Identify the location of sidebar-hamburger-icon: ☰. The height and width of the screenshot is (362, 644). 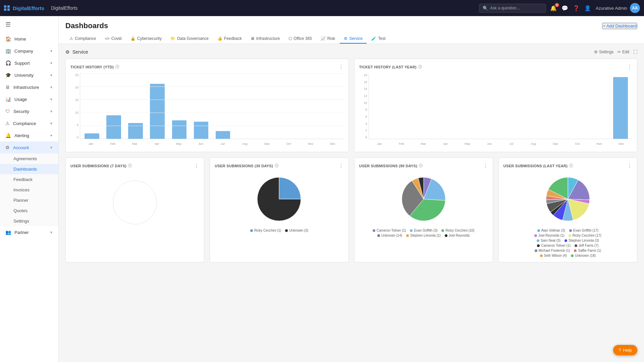
(29, 24).